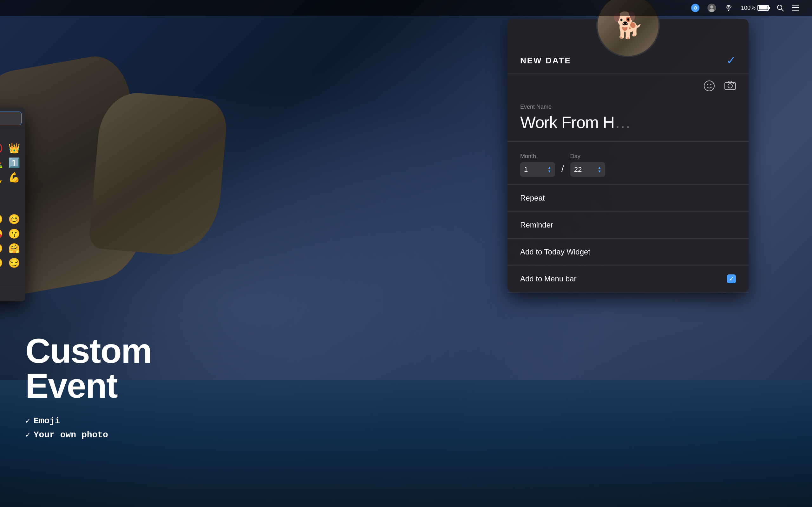 Image resolution: width=812 pixels, height=507 pixels. Describe the element at coordinates (628, 198) in the screenshot. I see `repeat-row: Repeat` at that location.